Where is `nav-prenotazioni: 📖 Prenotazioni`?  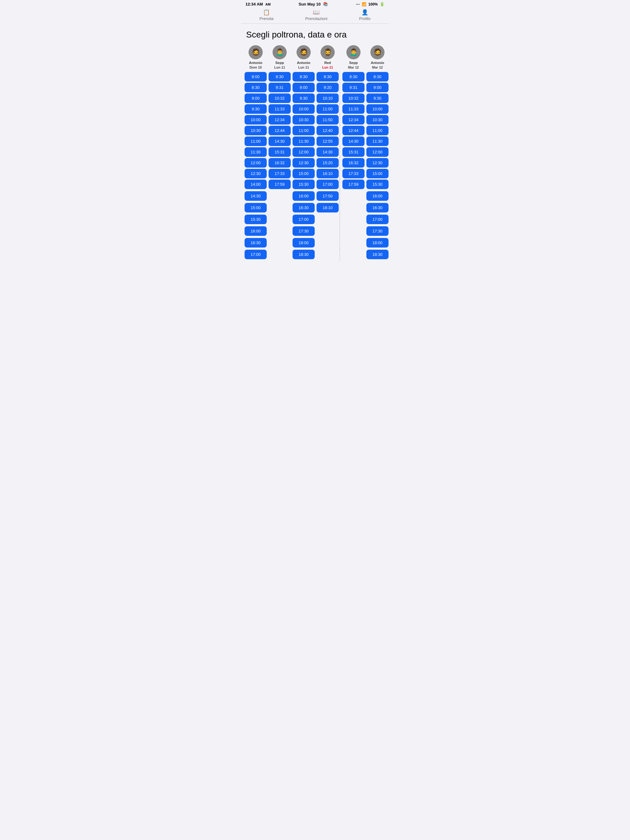
nav-prenotazioni: 📖 Prenotazioni is located at coordinates (316, 15).